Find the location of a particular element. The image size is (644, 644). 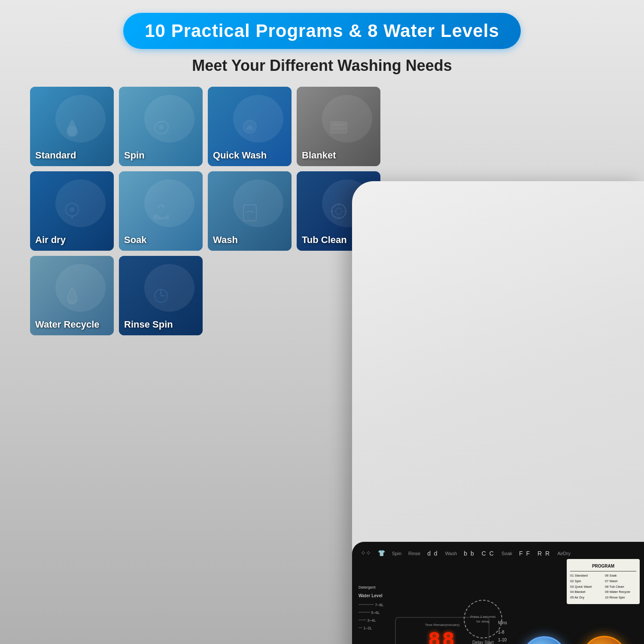

soak-icon is located at coordinates (161, 211).